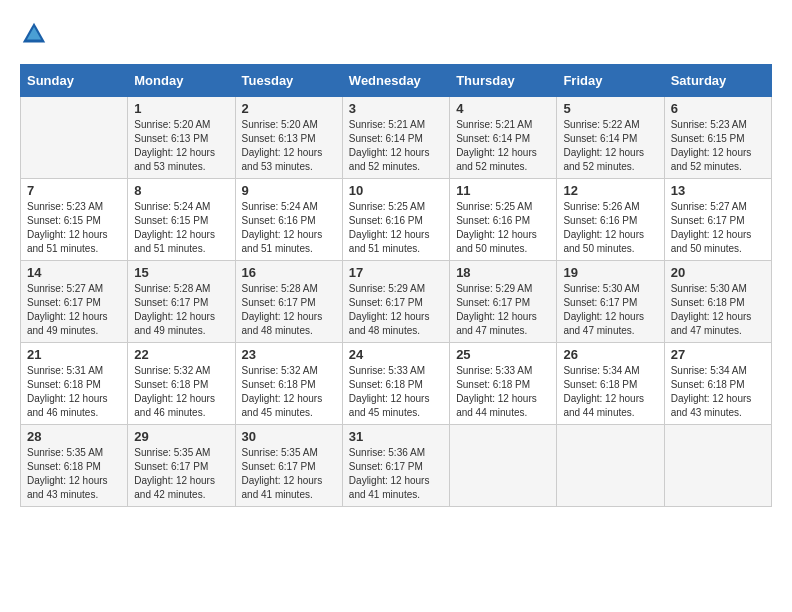  I want to click on week-row-3: 14Sunrise: 5:27 AMSunset: 6:17 PMDayligh…, so click(396, 302).